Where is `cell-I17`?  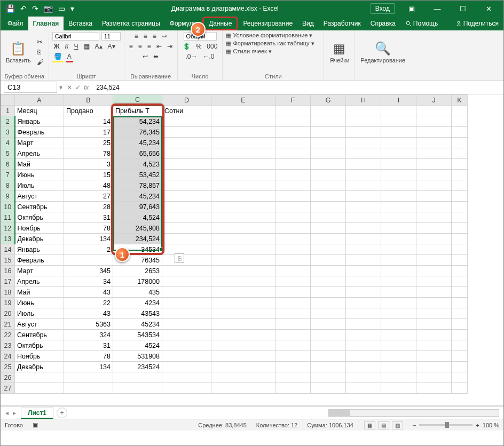
cell-I17 is located at coordinates (399, 282).